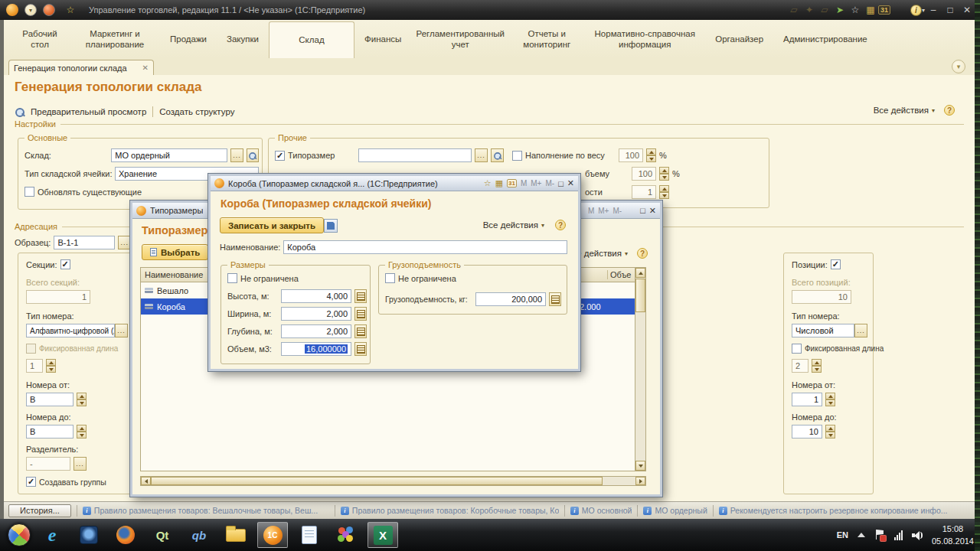  What do you see at coordinates (644, 192) in the screenshot?
I see `capacity-input: 1` at bounding box center [644, 192].